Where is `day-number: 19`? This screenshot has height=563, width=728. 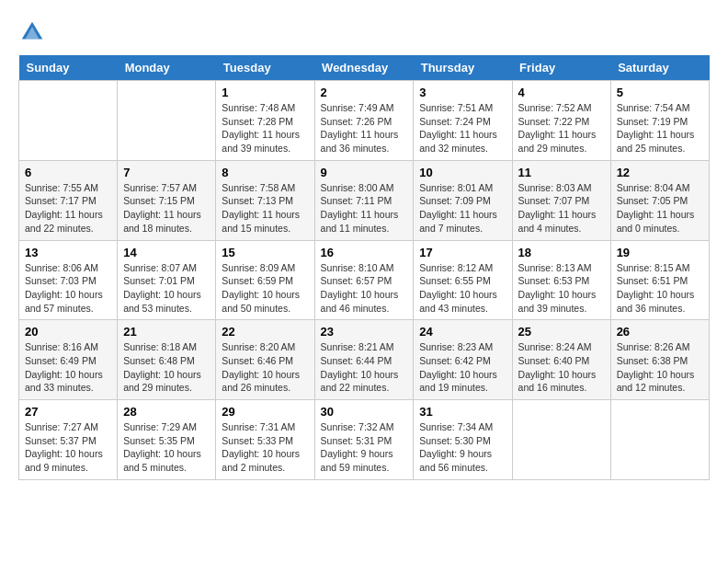
day-number: 19 is located at coordinates (660, 252).